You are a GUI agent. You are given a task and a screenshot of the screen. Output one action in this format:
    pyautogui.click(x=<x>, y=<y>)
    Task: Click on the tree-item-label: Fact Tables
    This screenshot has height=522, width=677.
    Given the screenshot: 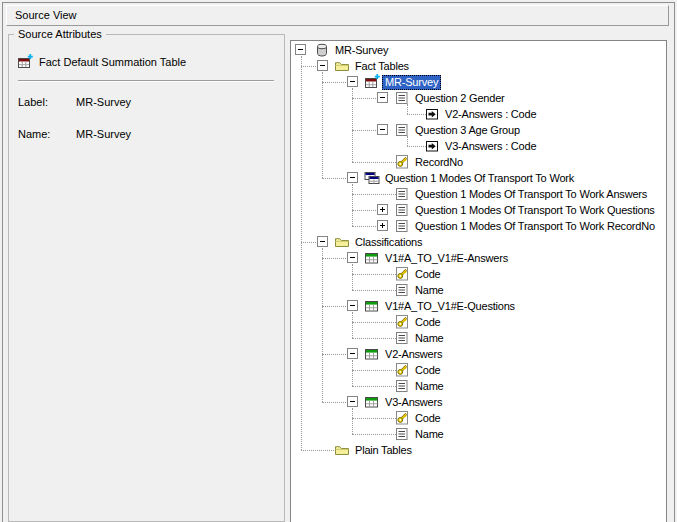 What is the action you would take?
    pyautogui.click(x=382, y=66)
    